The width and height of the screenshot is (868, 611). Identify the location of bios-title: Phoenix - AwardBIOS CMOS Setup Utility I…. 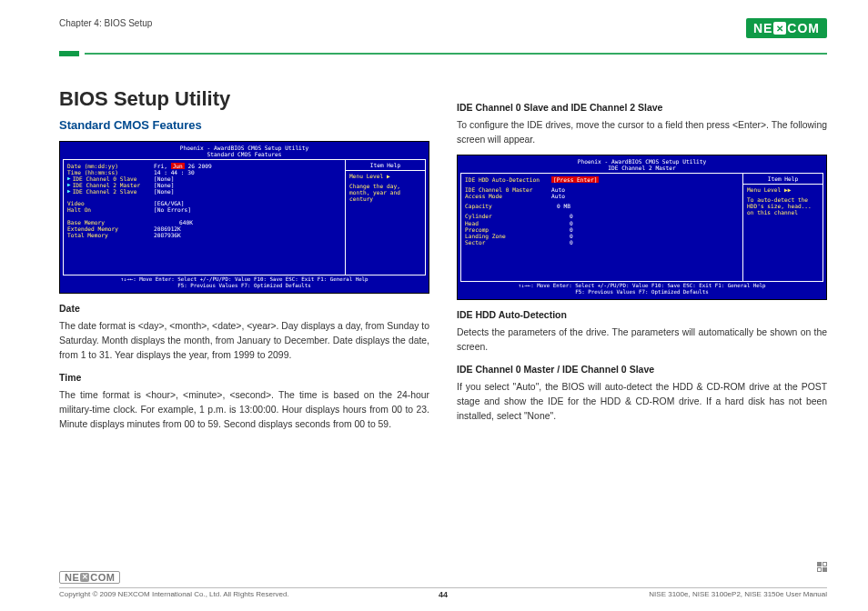
(642, 165).